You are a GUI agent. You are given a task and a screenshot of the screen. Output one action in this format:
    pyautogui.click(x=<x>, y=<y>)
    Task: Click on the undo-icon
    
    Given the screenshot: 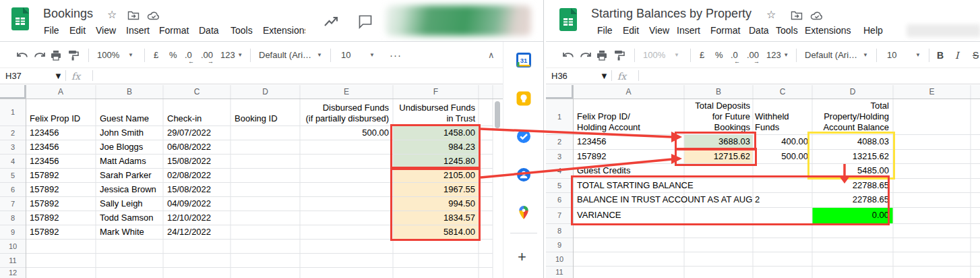 What is the action you would take?
    pyautogui.click(x=569, y=55)
    